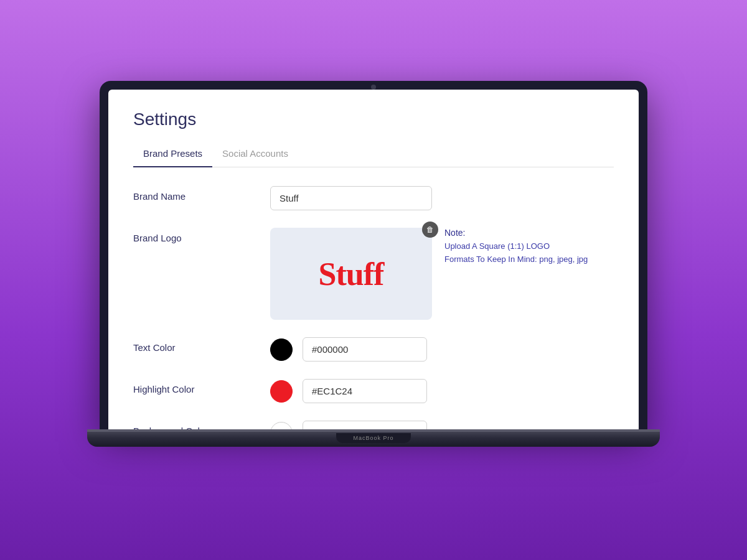  Describe the element at coordinates (374, 154) in the screenshot. I see `tabs-container: Brand Presets Social Accounts` at that location.